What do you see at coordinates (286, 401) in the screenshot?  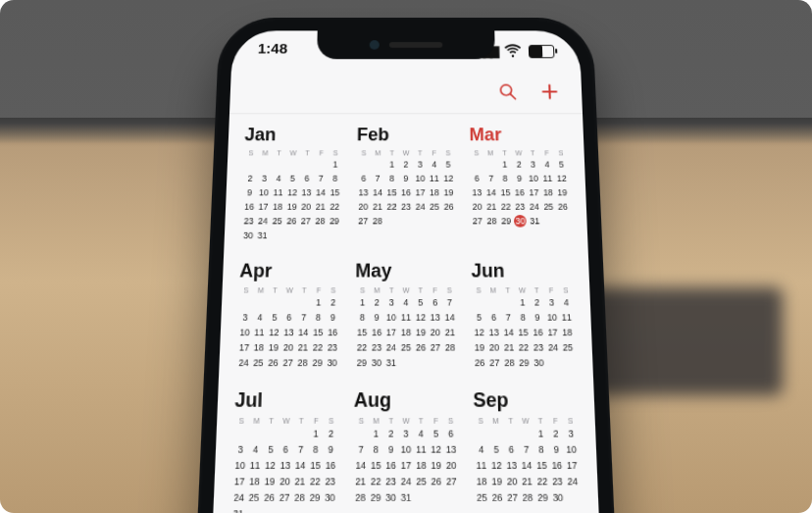 I see `month-label: Jul` at bounding box center [286, 401].